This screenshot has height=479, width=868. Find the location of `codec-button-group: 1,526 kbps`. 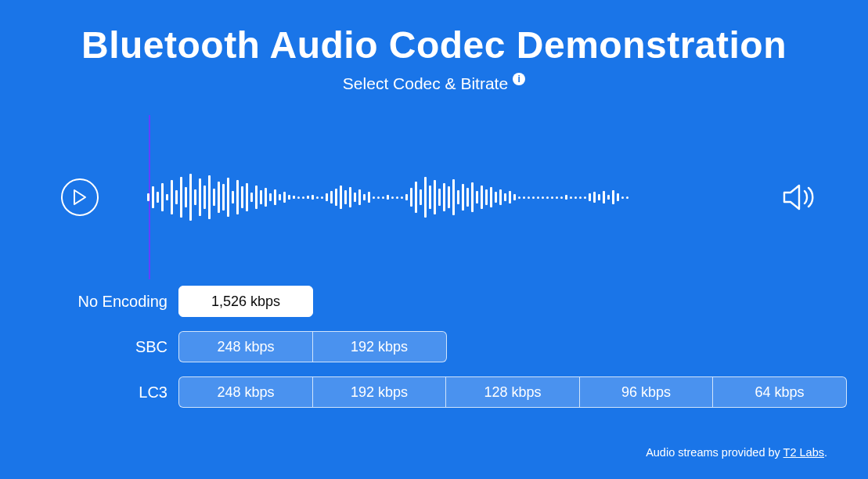

codec-button-group: 1,526 kbps is located at coordinates (504, 301).